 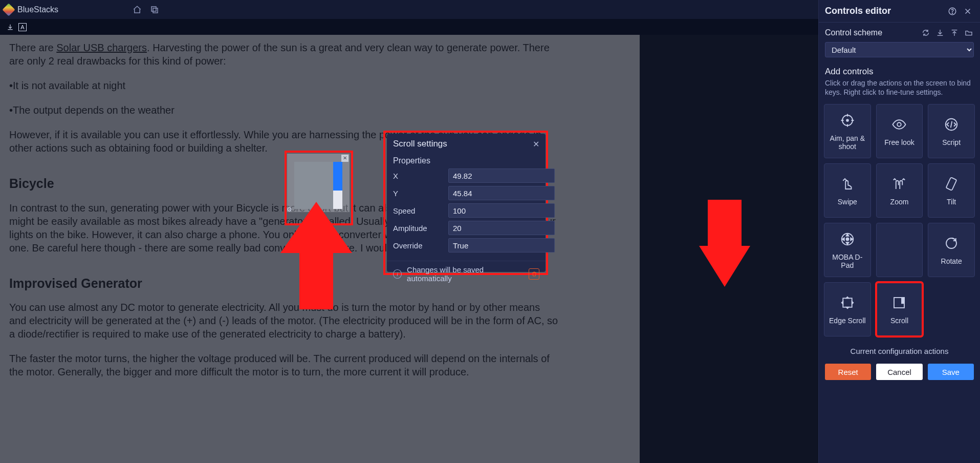 I want to click on x-label: X, so click(x=421, y=176).